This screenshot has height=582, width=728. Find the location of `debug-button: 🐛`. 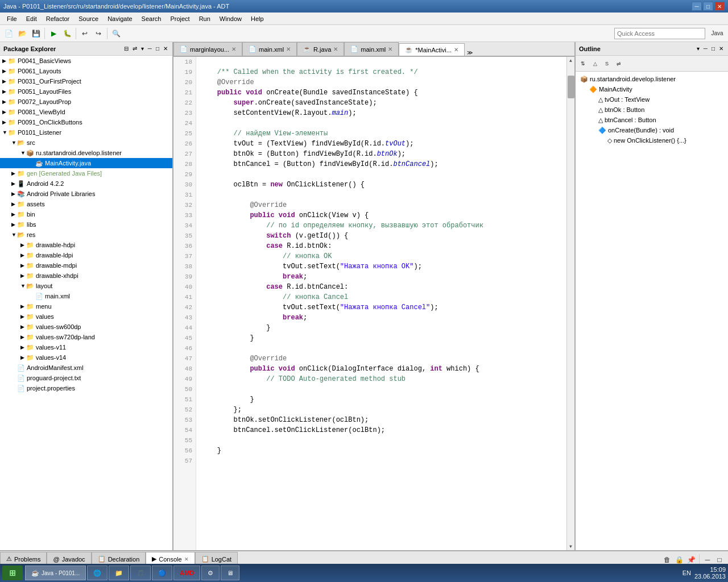

debug-button: 🐛 is located at coordinates (67, 34).